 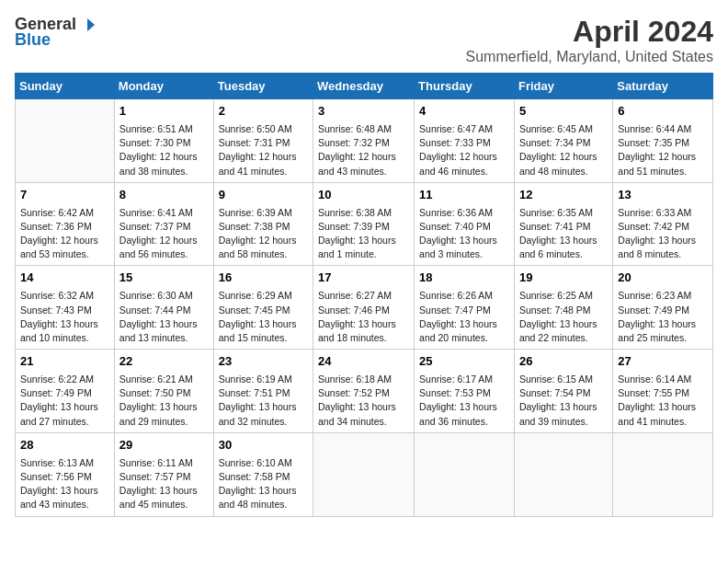 What do you see at coordinates (464, 151) in the screenshot?
I see `day-info: Sunrise: 6:47 AMSunset: 7:33 PMDaylight:…` at bounding box center [464, 151].